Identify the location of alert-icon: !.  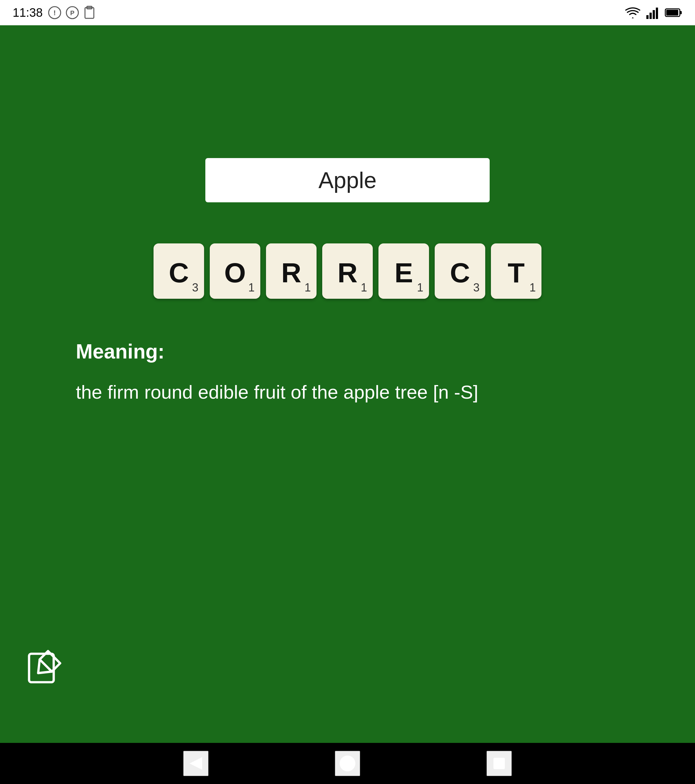
(54, 13).